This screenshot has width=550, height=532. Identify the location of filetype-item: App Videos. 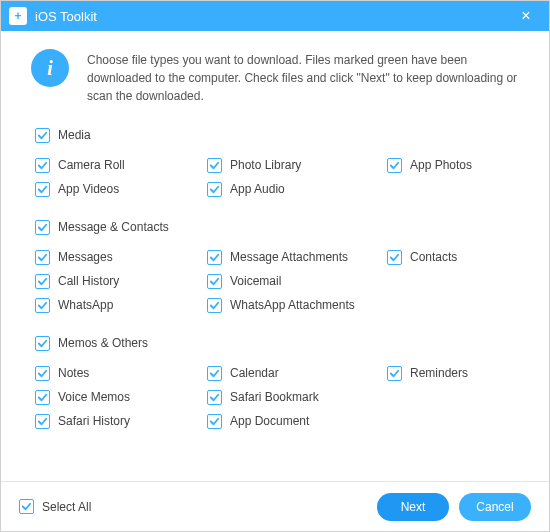
(121, 189).